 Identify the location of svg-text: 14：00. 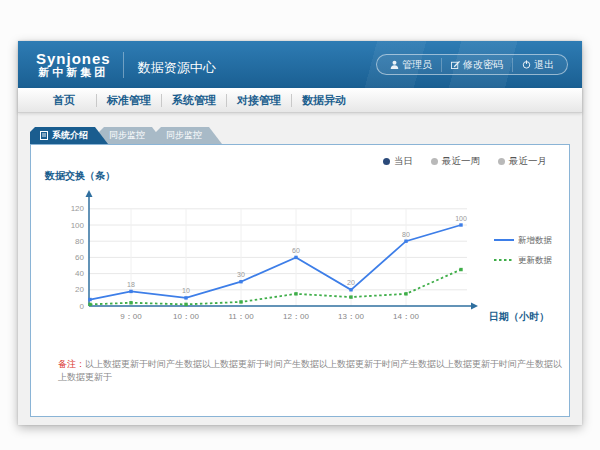
(406, 316).